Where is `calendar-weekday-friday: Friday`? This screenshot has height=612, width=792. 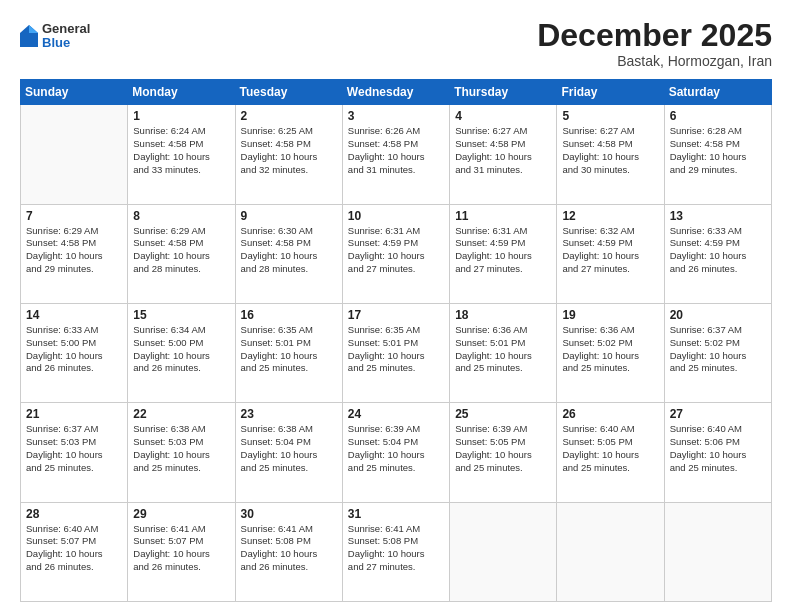 calendar-weekday-friday: Friday is located at coordinates (610, 92).